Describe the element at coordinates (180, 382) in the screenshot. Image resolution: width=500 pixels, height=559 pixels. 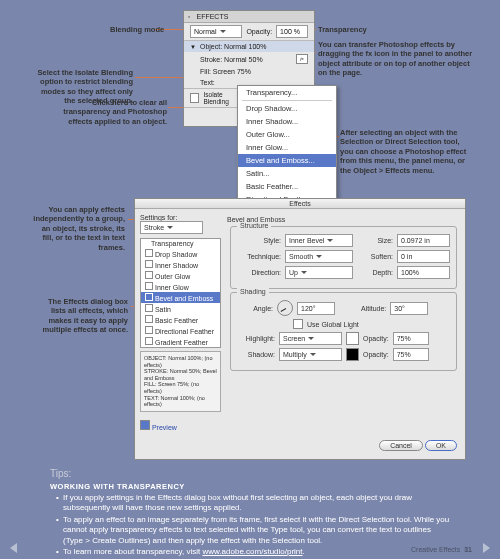
I see `effects-summary: OBJECT: Normal 100%; (no effects) STROKE…` at that location.